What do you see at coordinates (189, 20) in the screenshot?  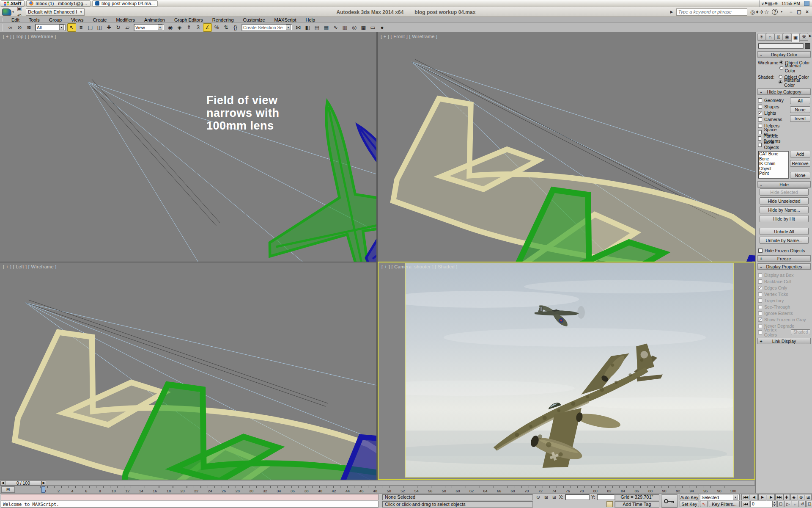 I see `menu-item: Graph Editors` at bounding box center [189, 20].